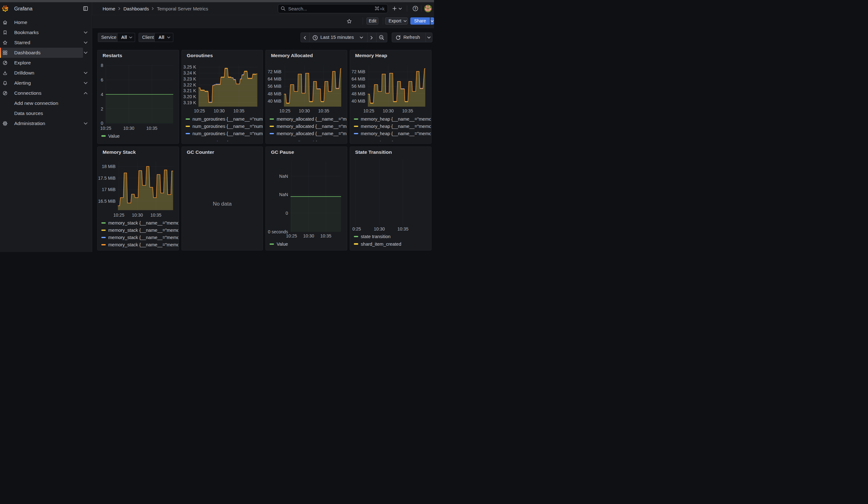 The width and height of the screenshot is (868, 504). I want to click on svg-text: 2, so click(102, 109).